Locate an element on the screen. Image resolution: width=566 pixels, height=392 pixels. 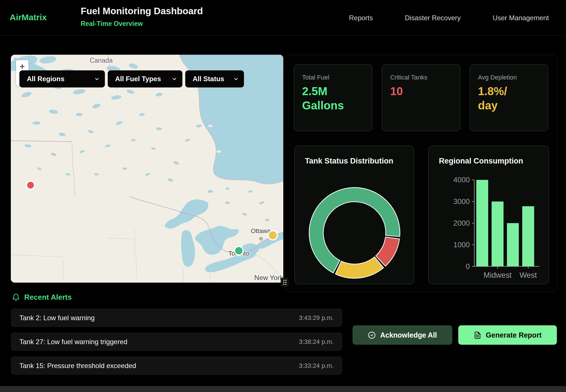
alert-message: Tank 27: Low fuel warning triggered is located at coordinates (74, 342).